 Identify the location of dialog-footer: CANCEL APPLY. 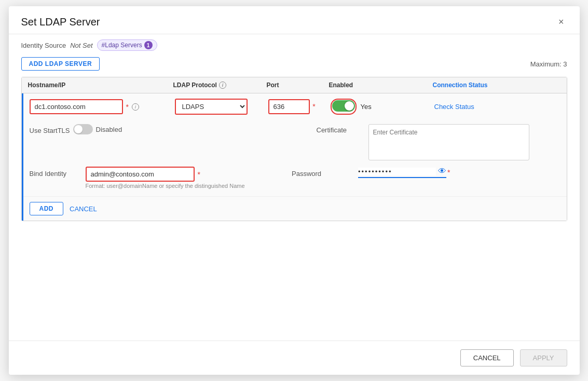
(294, 358).